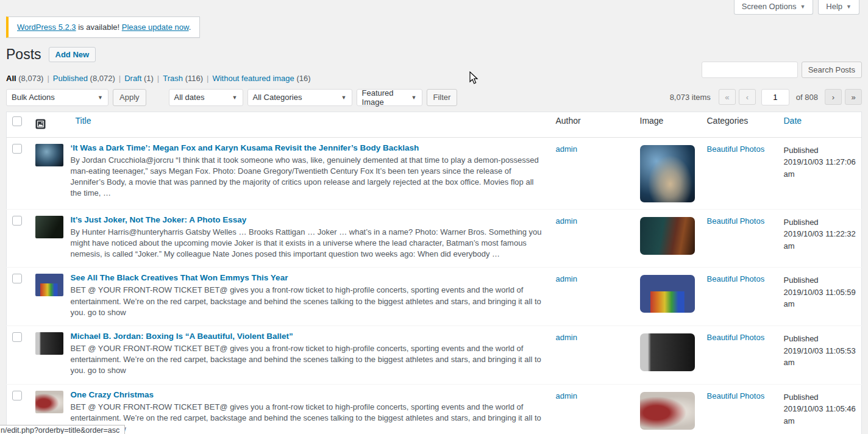 The height and width of the screenshot is (434, 868). What do you see at coordinates (820, 168) in the screenshot?
I see `post-date: 2019/10/03 11:27:06 am` at bounding box center [820, 168].